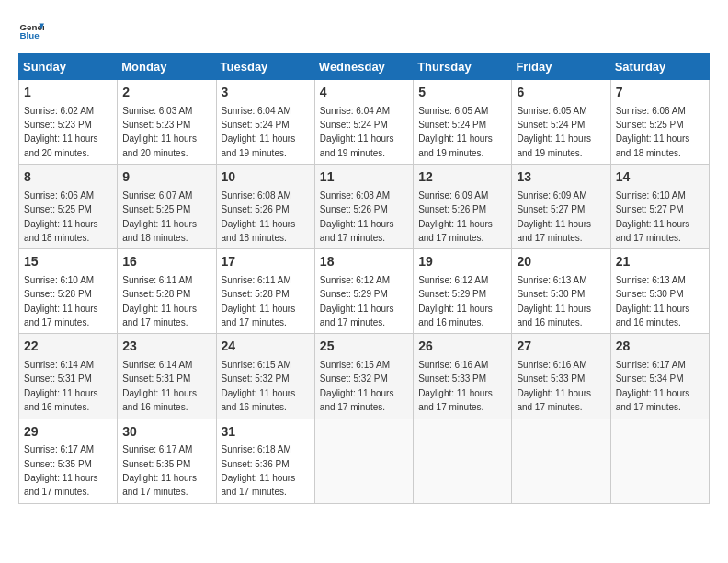 The height and width of the screenshot is (563, 728). I want to click on day-number: 21, so click(660, 262).